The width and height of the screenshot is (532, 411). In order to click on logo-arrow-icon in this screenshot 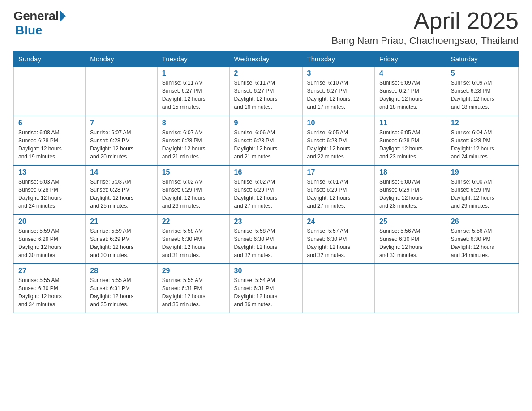, I will do `click(63, 16)`.